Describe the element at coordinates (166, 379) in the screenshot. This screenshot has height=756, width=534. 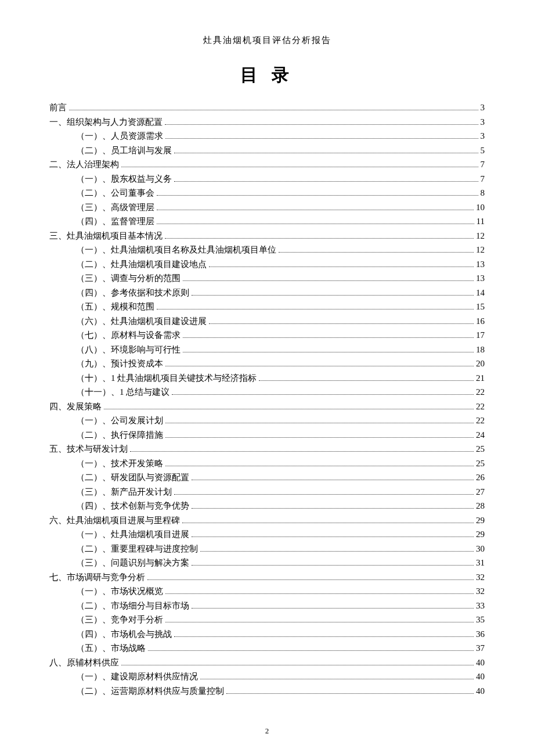
I see `toc-entry-label: （十）、1 灶具油烟机项目关键技术与经济指标` at that location.